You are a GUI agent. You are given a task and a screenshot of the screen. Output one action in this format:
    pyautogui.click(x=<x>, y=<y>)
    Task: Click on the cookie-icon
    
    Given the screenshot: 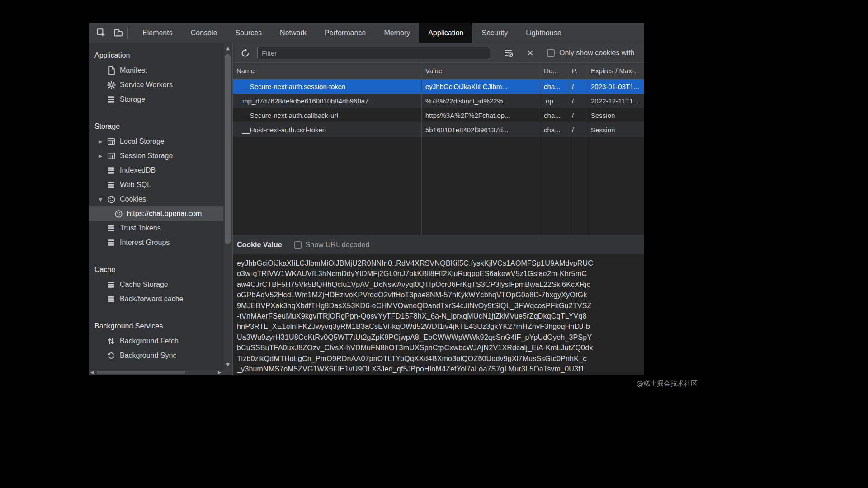 What is the action you would take?
    pyautogui.click(x=118, y=214)
    